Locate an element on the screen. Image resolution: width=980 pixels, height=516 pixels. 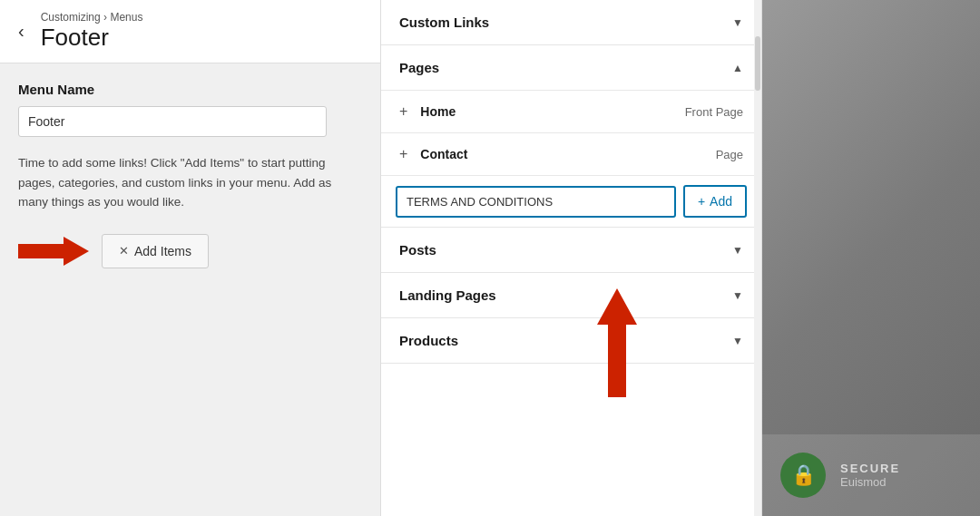
posts-section: Posts ▼ is located at coordinates (572, 250).